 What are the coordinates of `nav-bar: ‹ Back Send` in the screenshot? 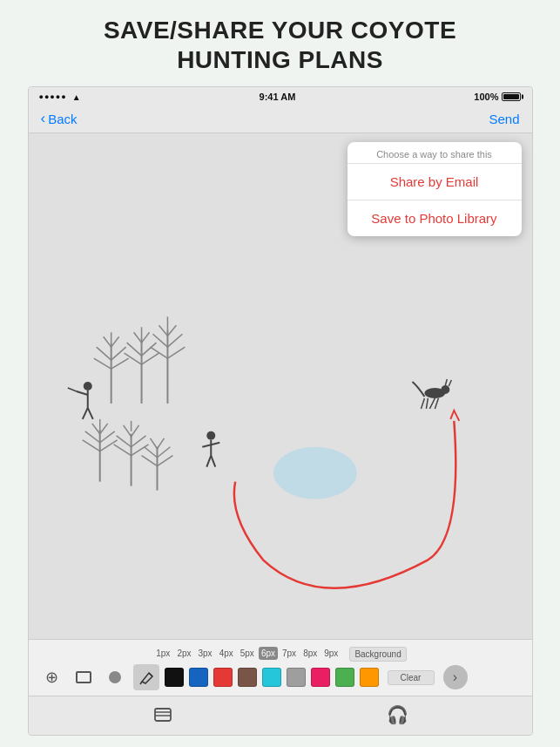 It's located at (280, 120).